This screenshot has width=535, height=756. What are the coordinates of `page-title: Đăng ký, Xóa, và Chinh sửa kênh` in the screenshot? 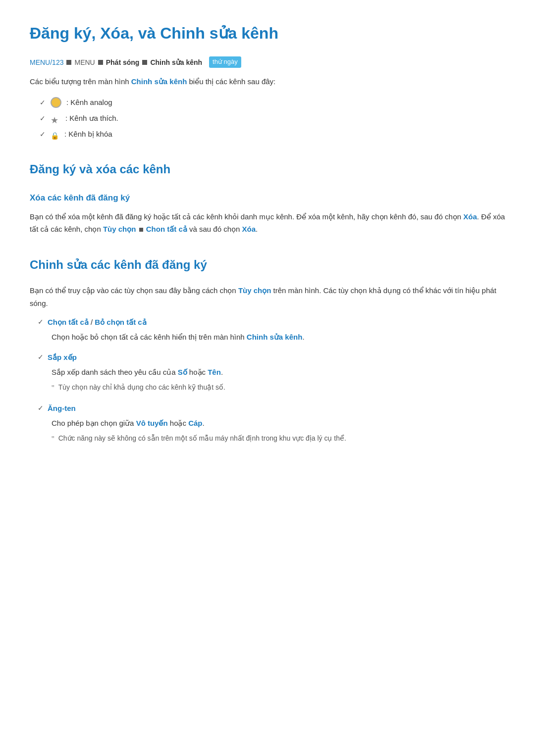 It's located at (268, 33).